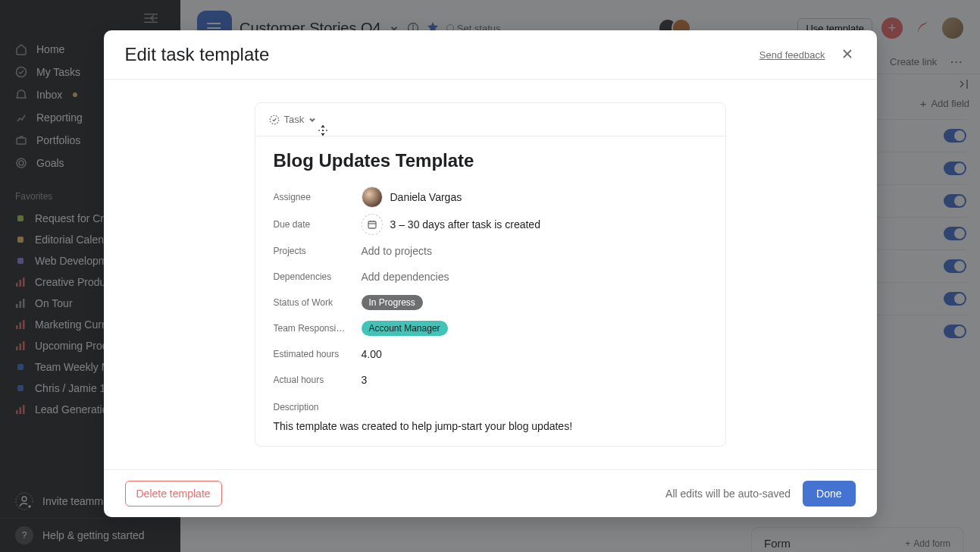  Describe the element at coordinates (490, 224) in the screenshot. I see `field-due-date: Due date 3 – 30 days after task is creat…` at that location.